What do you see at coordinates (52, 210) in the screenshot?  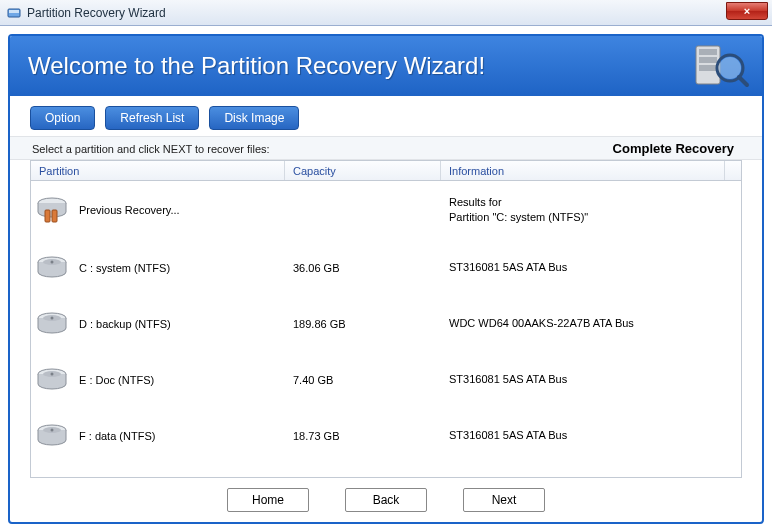 I see `previous-recovery-icon` at bounding box center [52, 210].